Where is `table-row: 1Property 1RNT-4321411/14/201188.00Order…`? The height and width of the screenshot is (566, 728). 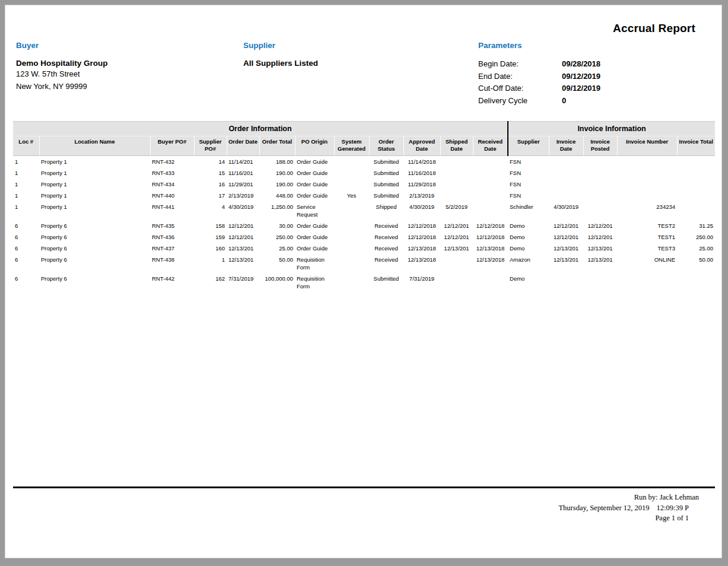 table-row: 1Property 1RNT-4321411/14/201188.00Order… is located at coordinates (364, 162).